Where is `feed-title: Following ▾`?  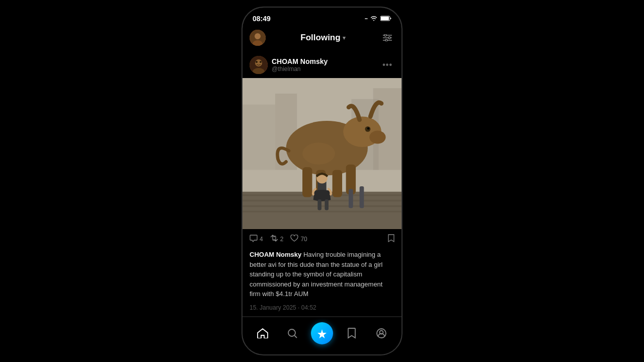 feed-title: Following ▾ is located at coordinates (323, 38).